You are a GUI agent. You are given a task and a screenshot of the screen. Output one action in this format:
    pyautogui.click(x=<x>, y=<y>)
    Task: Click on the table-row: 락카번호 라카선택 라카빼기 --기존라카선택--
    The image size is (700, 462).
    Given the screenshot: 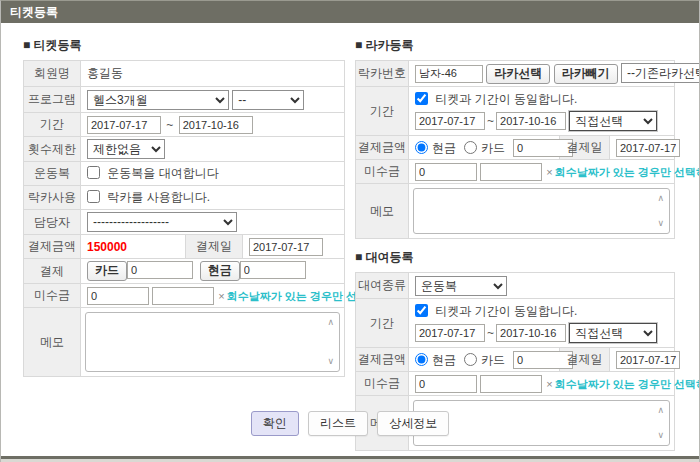 What is the action you would take?
    pyautogui.click(x=516, y=74)
    